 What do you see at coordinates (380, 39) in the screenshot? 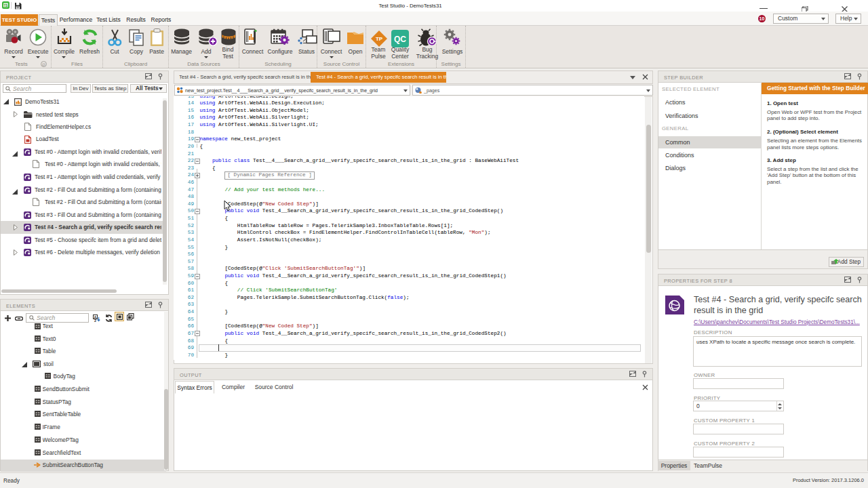
I see `svg-text: TP` at bounding box center [380, 39].